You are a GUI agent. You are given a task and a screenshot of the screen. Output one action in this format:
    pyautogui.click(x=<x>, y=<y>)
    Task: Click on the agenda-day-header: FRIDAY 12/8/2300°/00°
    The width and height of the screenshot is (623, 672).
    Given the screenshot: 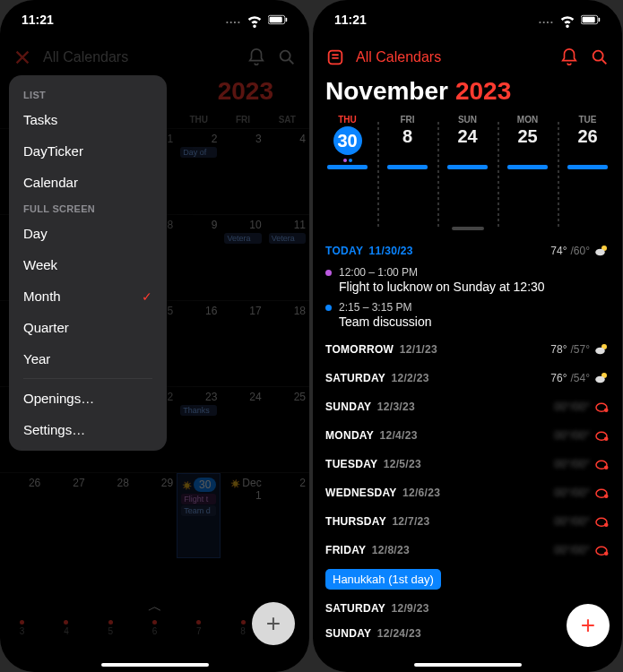 What is the action you would take?
    pyautogui.click(x=468, y=549)
    